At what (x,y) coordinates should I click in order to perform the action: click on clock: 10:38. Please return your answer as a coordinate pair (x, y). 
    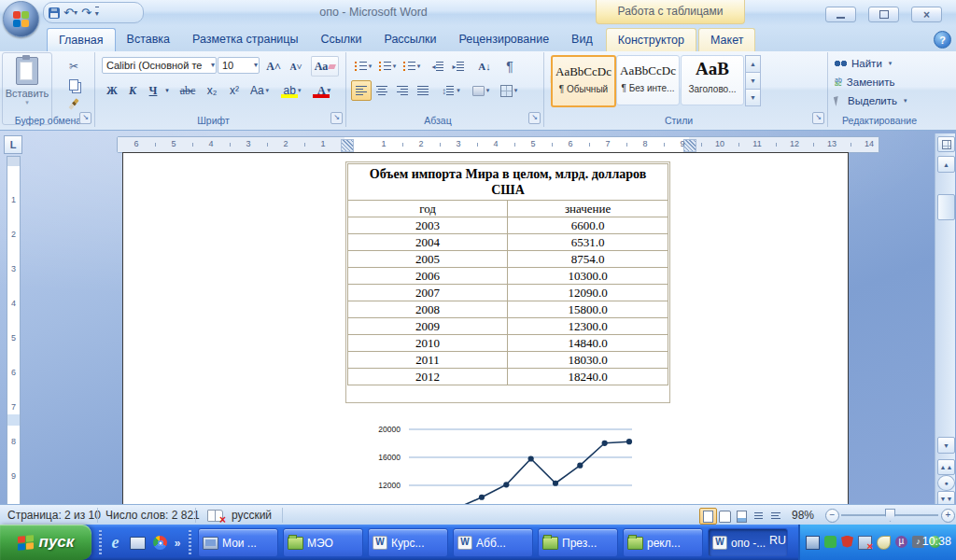
    Looking at the image, I should click on (937, 541).